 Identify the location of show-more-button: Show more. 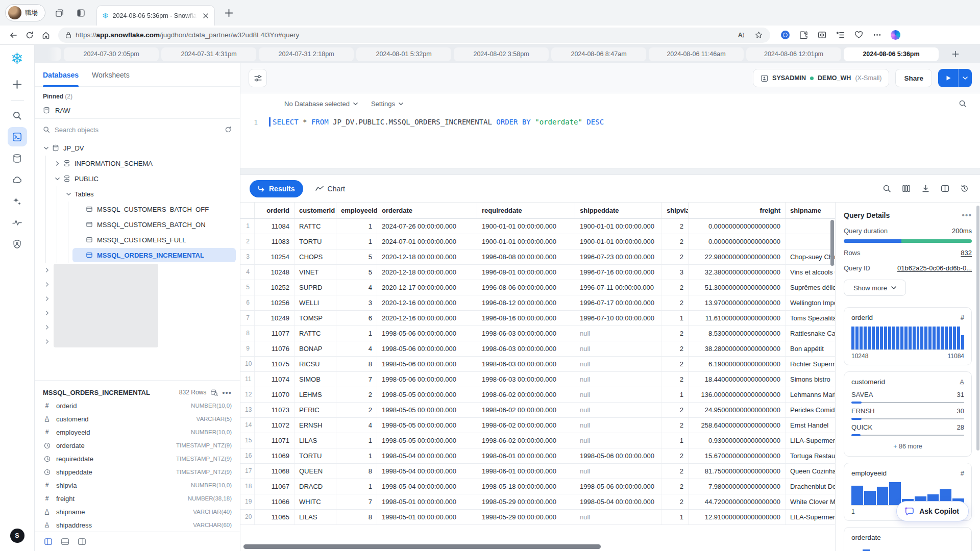
(875, 288).